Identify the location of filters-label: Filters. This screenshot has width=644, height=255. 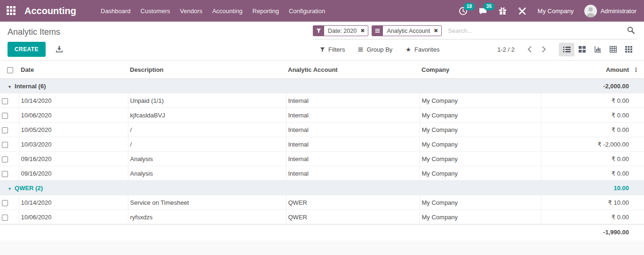
(337, 50).